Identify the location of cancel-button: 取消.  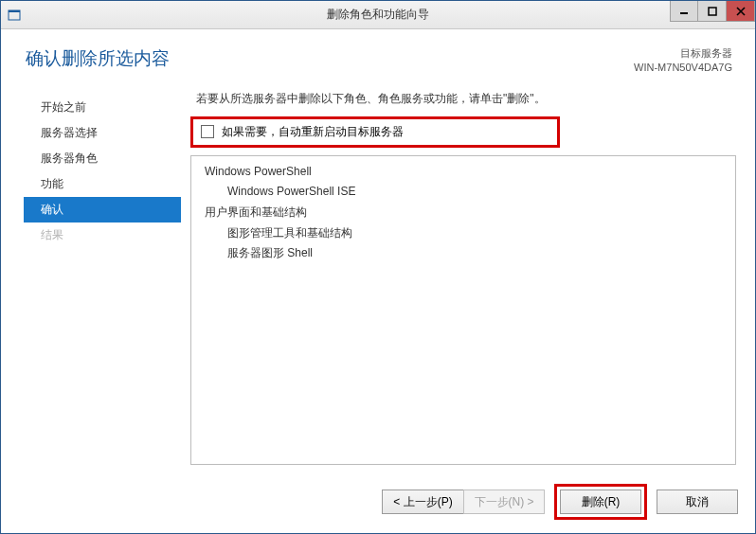
(697, 502).